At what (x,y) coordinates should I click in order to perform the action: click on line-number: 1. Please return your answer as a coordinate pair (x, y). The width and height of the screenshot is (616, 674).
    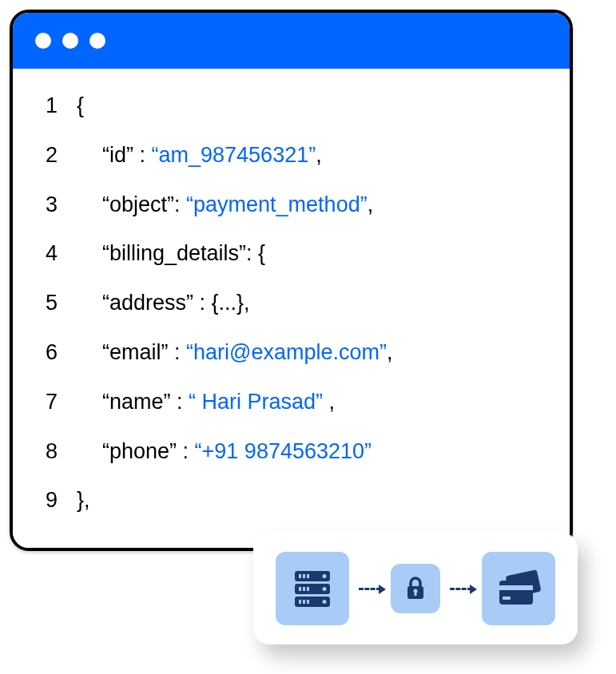
    Looking at the image, I should click on (45, 106).